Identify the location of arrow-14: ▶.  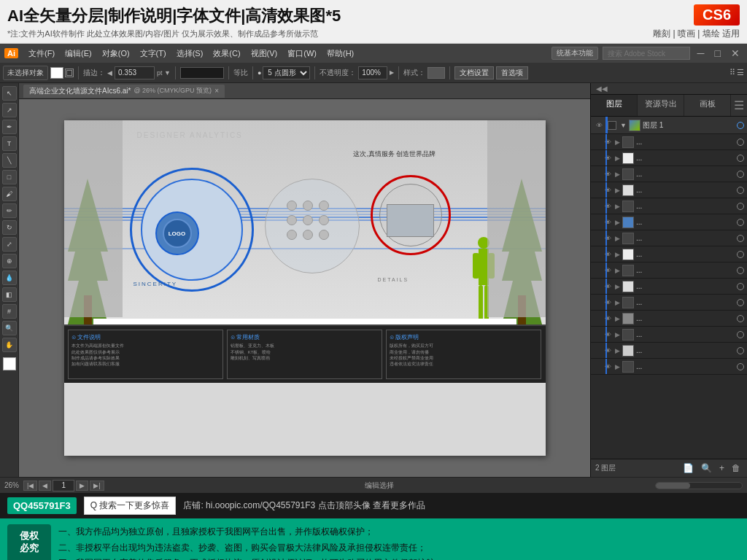
(617, 351).